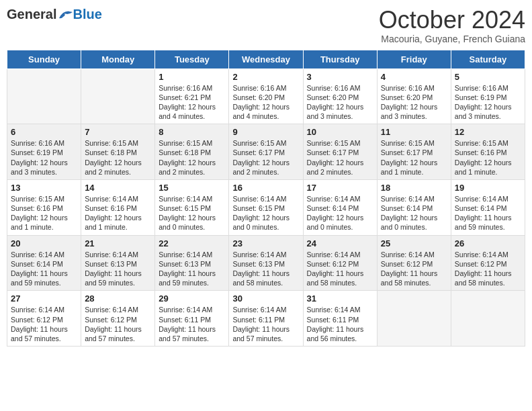  I want to click on calendar-cell: 25Sunrise: 6:14 AM Sunset: 6:12 PM Dayli…, so click(414, 263).